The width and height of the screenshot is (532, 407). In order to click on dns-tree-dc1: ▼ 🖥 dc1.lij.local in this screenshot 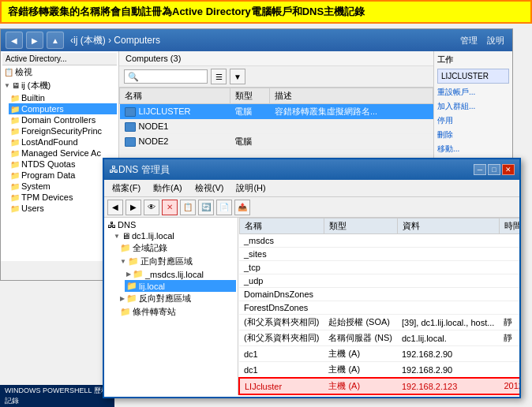, I will do `click(174, 236)`.